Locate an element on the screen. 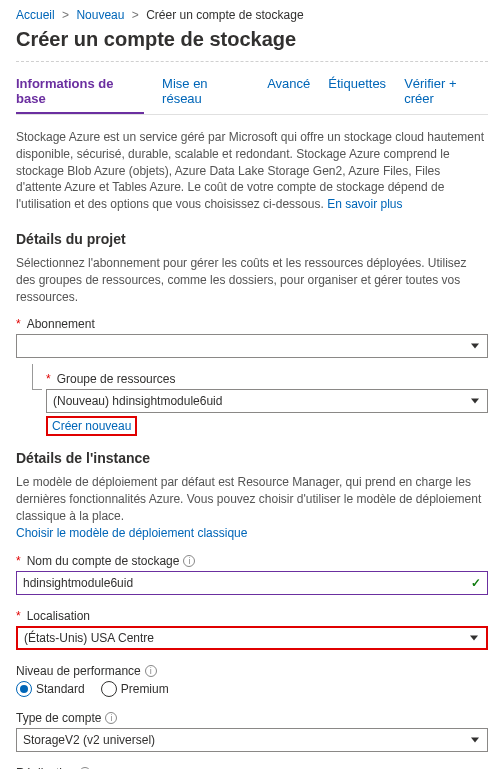  breadcrumb-current: Créer un compte de stockage is located at coordinates (224, 15).